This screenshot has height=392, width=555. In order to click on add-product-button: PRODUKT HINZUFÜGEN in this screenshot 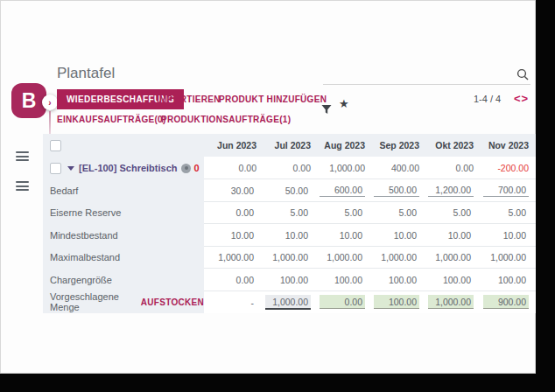, I will do `click(273, 100)`.